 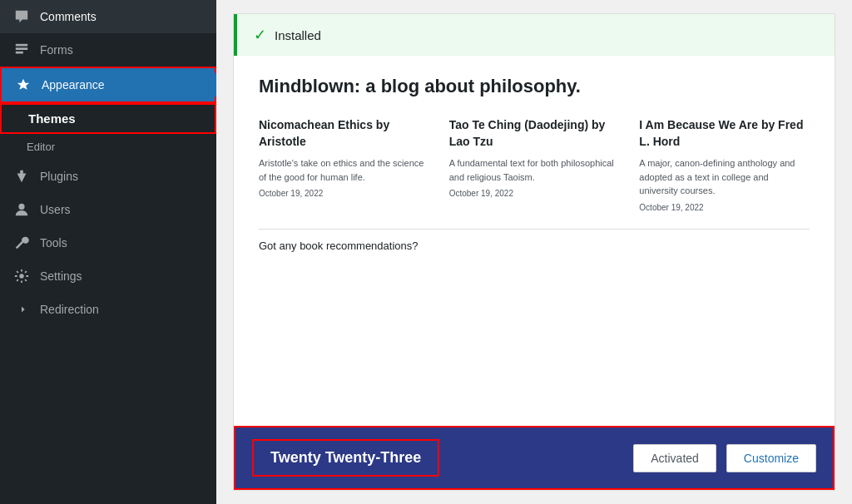 I want to click on themes-label: Themes, so click(x=52, y=118).